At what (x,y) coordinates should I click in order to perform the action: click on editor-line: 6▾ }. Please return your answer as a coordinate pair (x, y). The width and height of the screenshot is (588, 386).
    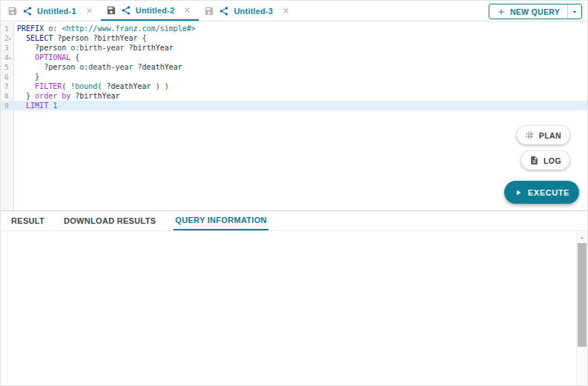
    Looking at the image, I should click on (294, 77).